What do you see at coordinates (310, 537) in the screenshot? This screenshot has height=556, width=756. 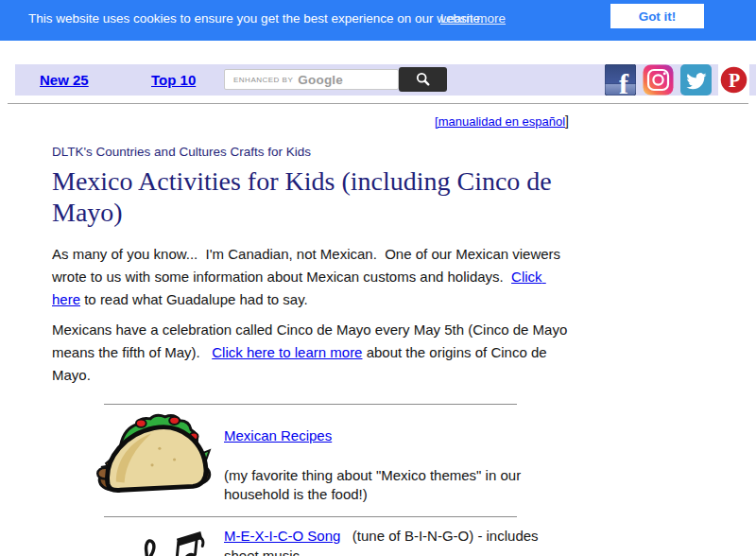 I see `list-item-songs: M-E-X-I-C-O Song (tune of B-I-N-G-O) - i…` at bounding box center [310, 537].